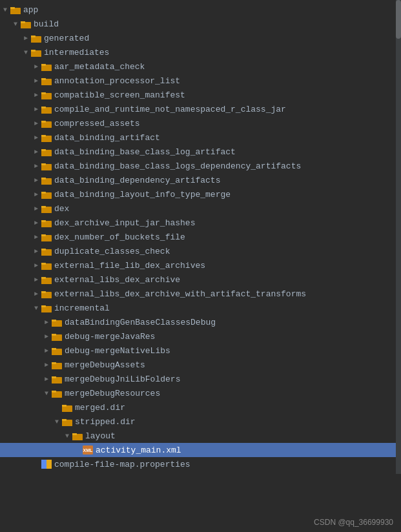  What do you see at coordinates (200, 109) in the screenshot?
I see `tree-item-compile_and_runtime_not_namespaced_r_class_jar: compile_and_runtime_not_namespaced_r_cla…` at bounding box center [200, 109].